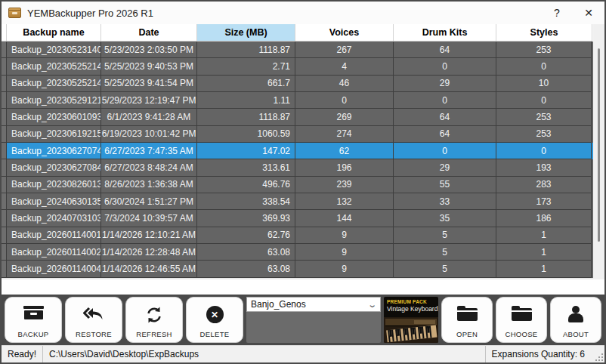 The width and height of the screenshot is (606, 364). I want to click on cell-backup-name: Backup_20230525214..., so click(54, 66).